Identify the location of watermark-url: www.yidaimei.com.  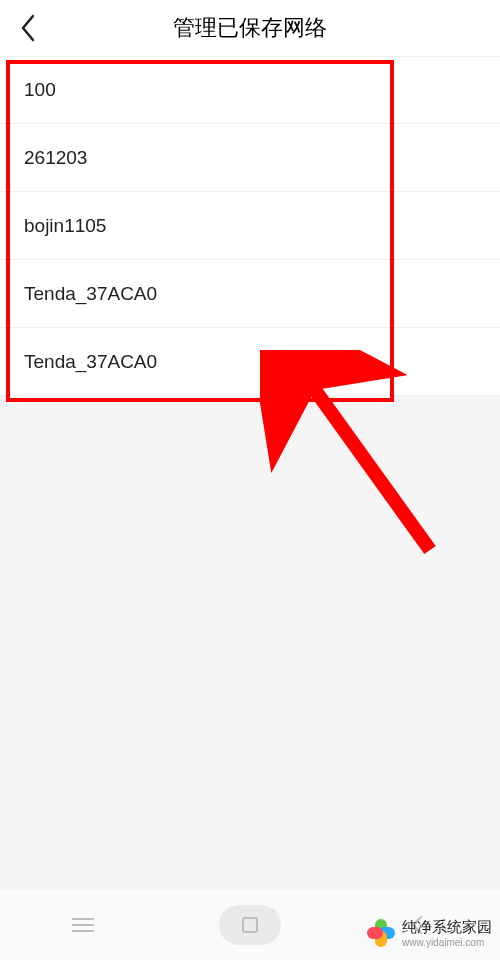
(447, 942).